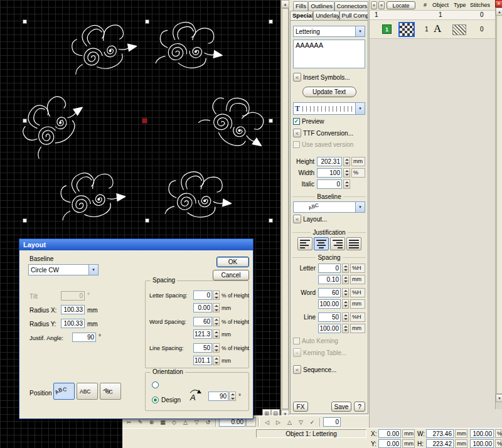  Describe the element at coordinates (354, 15) in the screenshot. I see `tab-pull-comp: Pull Comp` at that location.